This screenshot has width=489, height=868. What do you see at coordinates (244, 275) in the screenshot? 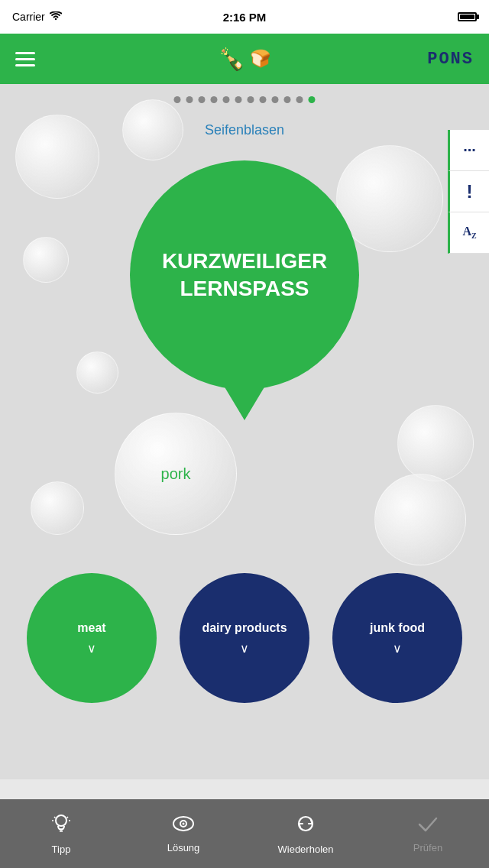
I see `speech-bubble: KURZWEILIGER LERNSPASS` at bounding box center [244, 275].